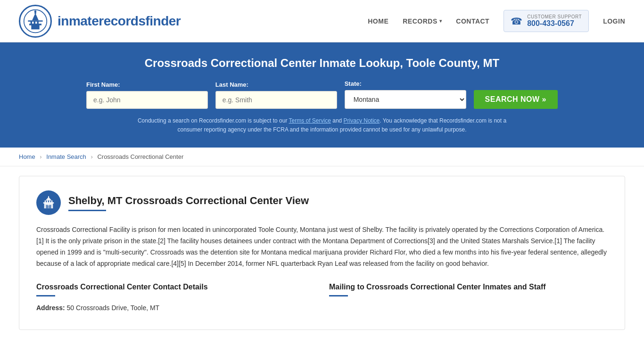  What do you see at coordinates (554, 24) in the screenshot?
I see `support-phone: 800-433-0567` at bounding box center [554, 24].